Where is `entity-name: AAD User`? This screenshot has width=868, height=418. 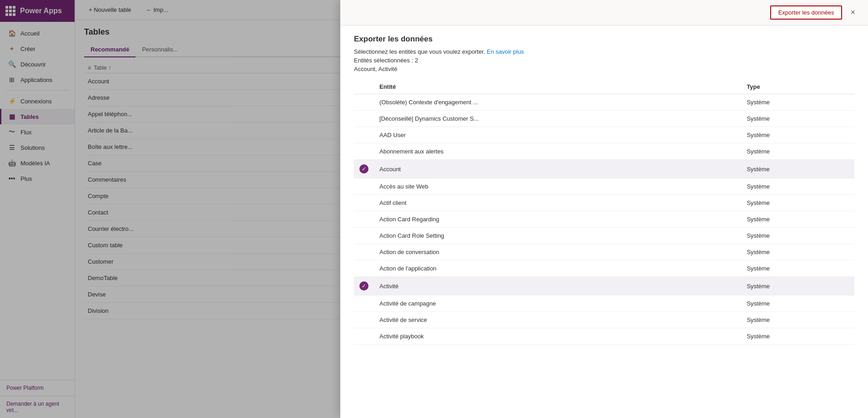
entity-name: AAD User is located at coordinates (558, 135).